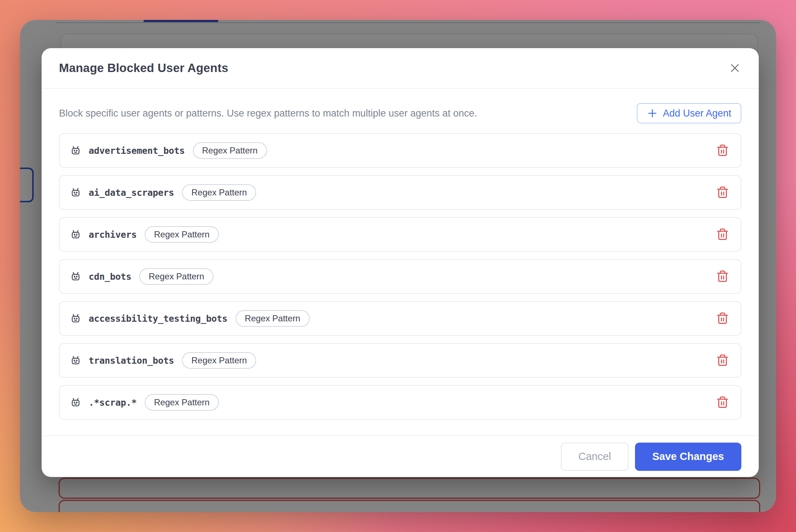 The height and width of the screenshot is (532, 796). Describe the element at coordinates (400, 151) in the screenshot. I see `user-agent-row: advertisement_bots Regex Pattern` at that location.